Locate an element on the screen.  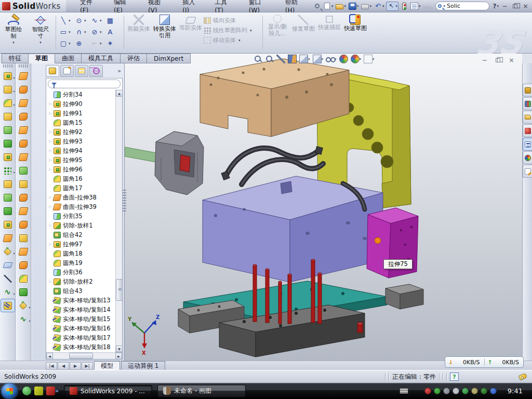
surface-cshape-button is located at coordinates (23, 103).